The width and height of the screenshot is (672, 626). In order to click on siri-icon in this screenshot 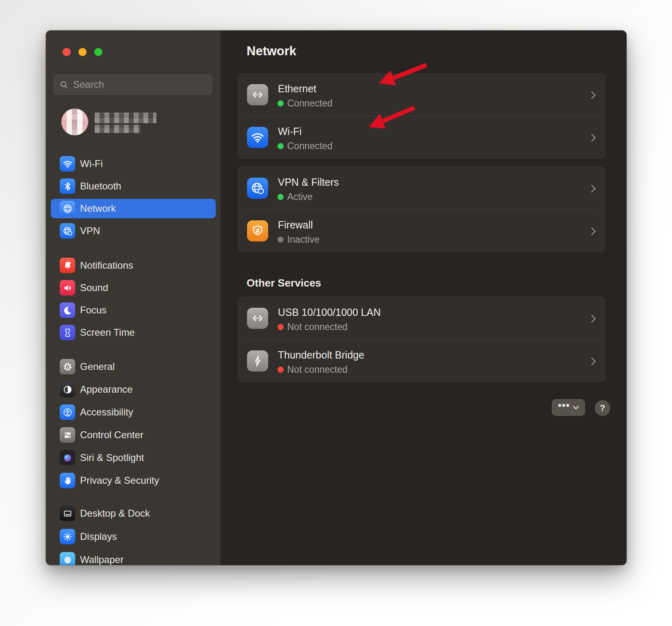, I will do `click(67, 458)`.